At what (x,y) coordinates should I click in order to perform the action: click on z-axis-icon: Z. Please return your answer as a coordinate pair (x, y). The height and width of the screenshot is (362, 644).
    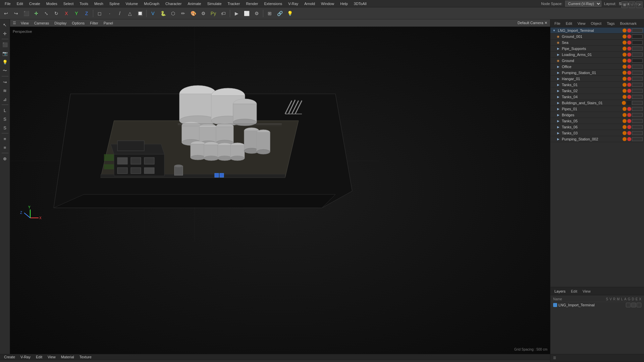
    Looking at the image, I should click on (87, 13).